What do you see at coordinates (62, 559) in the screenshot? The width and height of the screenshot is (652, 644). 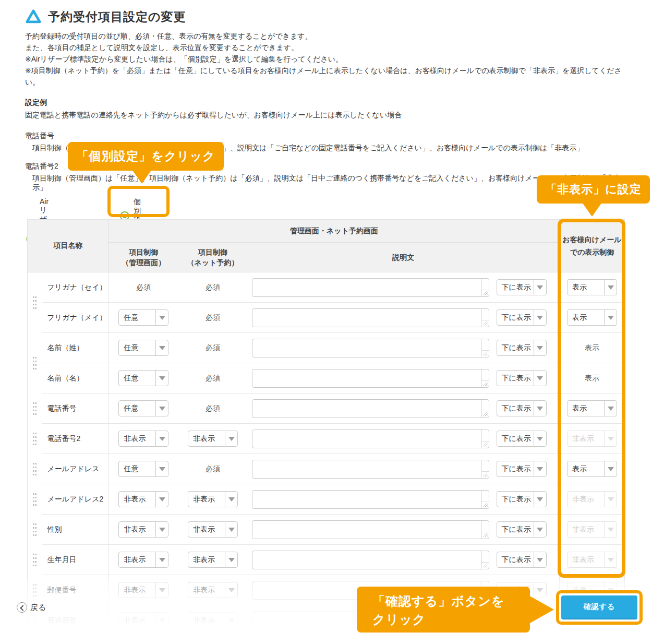 I see `item-name: 生年月日` at bounding box center [62, 559].